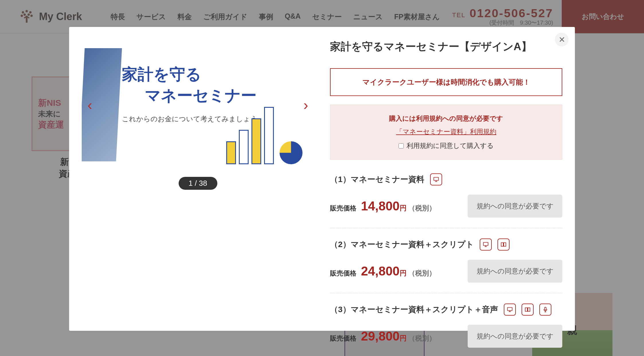  Describe the element at coordinates (446, 195) in the screenshot. I see `product-option-1: （1）マネーセミナー資料 販売価格 14,800円（税別） 規約への同意が必要で…` at that location.